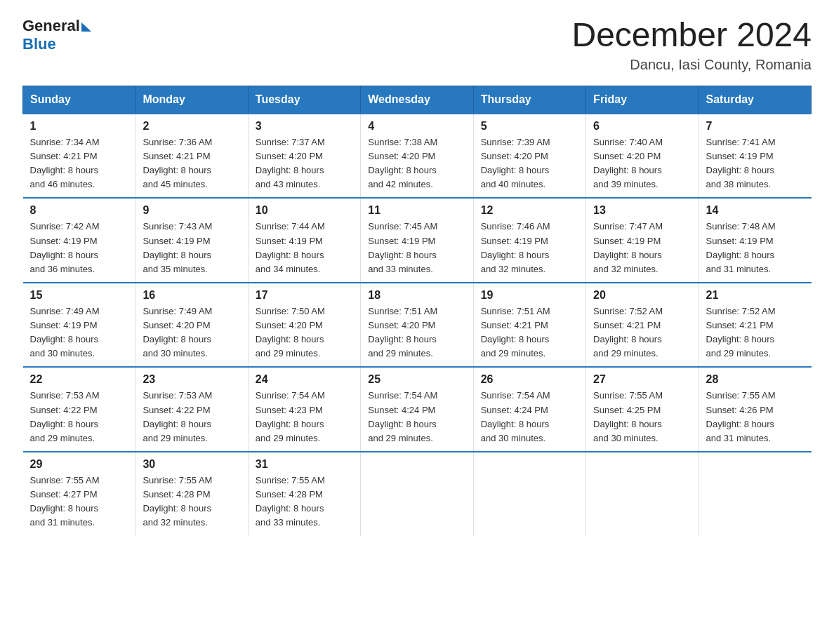 The width and height of the screenshot is (834, 644). Describe the element at coordinates (192, 326) in the screenshot. I see `calendar-day-cell: 16 Sunrise: 7:49 AMSunset: 4:20 PMDaylig…` at that location.